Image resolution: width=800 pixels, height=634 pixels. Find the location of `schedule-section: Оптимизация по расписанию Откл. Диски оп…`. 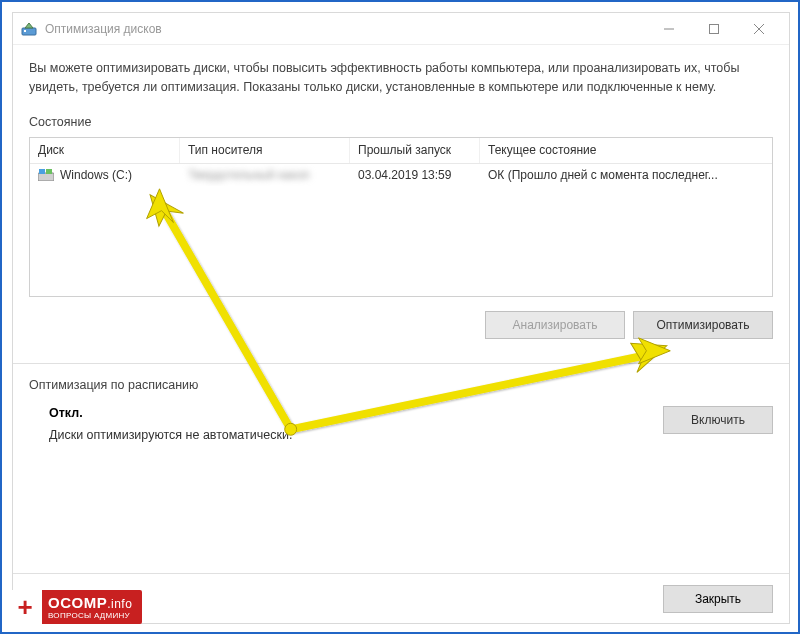

schedule-section: Оптимизация по расписанию Откл. Диски оп… is located at coordinates (401, 403).